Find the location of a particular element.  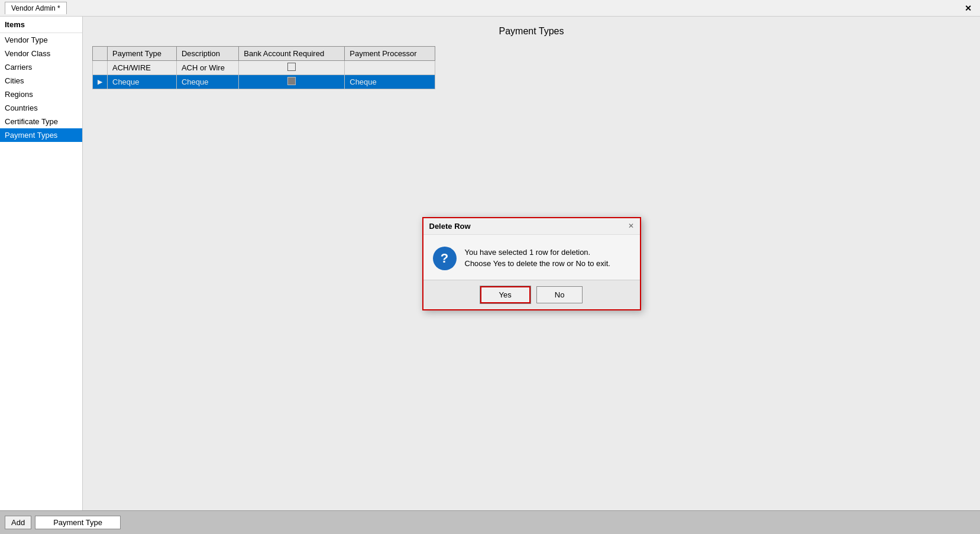

sidebar-item-vendor-type: Vendor Type is located at coordinates (41, 40).